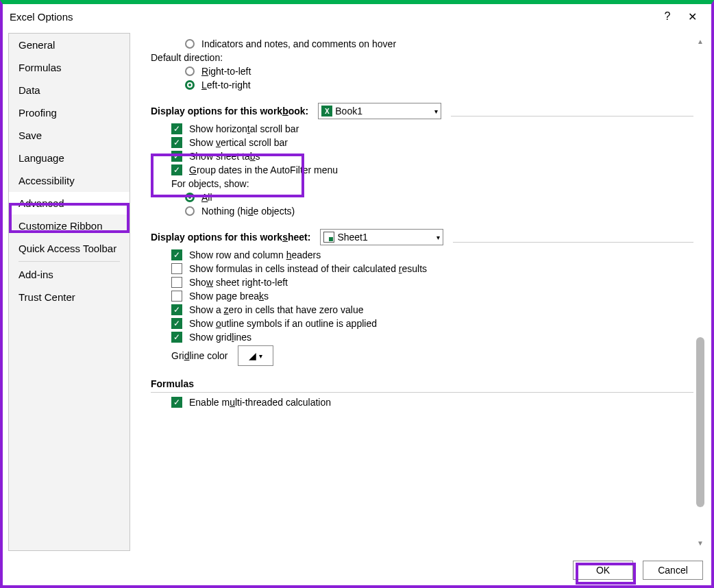  Describe the element at coordinates (69, 112) in the screenshot. I see `sidebar-item-proofing: Proofing` at that location.